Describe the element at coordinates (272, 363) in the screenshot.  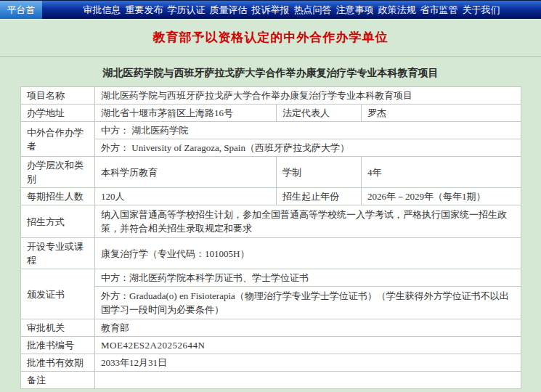
I see `table-row-validity: 批准书有效期 2033年12月31日` at that location.